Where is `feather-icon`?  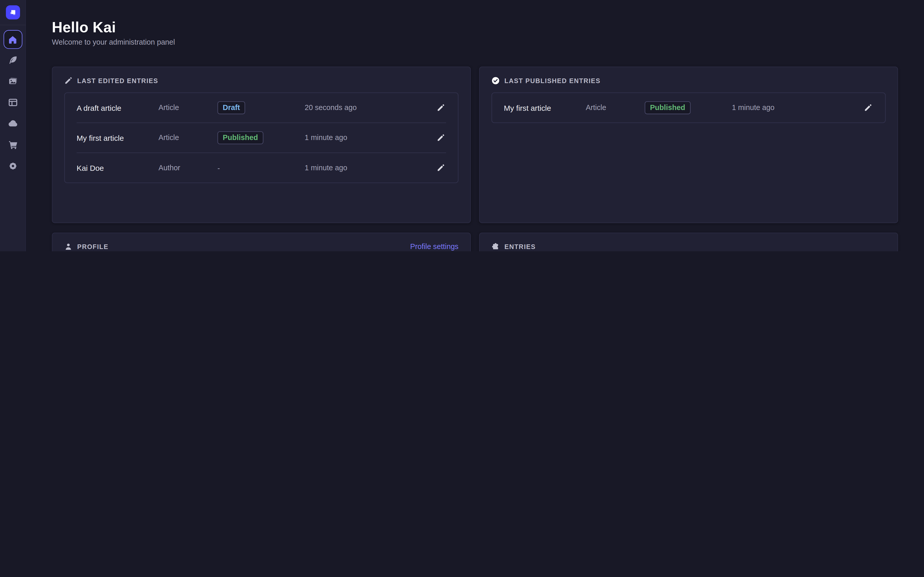
feather-icon is located at coordinates (13, 60).